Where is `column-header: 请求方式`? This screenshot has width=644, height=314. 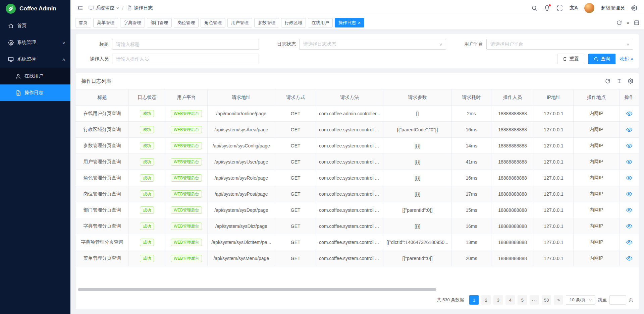
column-header: 请求方式 is located at coordinates (296, 98).